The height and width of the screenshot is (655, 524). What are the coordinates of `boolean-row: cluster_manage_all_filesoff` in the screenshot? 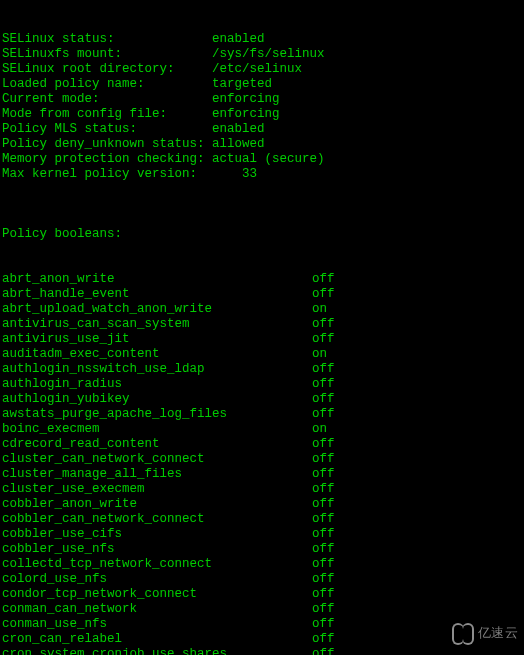 It's located at (262, 474).